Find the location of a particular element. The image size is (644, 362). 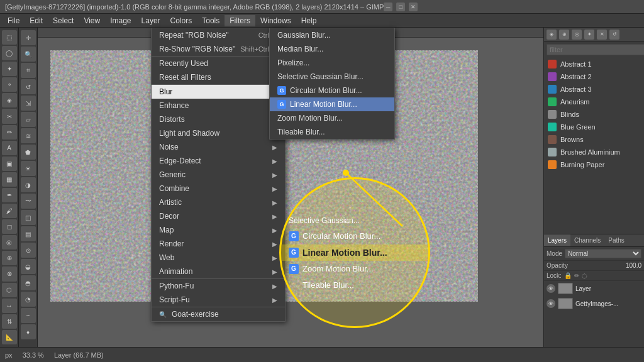

filter-item-aneurism: Aneurism is located at coordinates (594, 102).